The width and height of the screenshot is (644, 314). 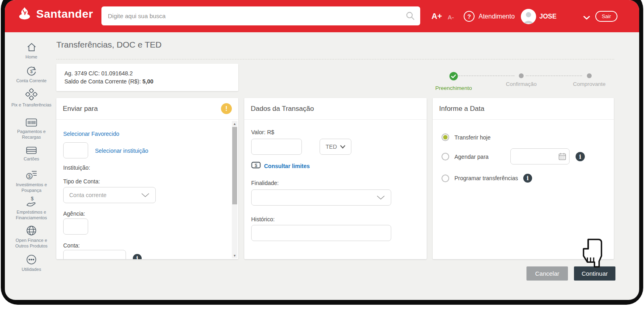 What do you see at coordinates (454, 77) in the screenshot?
I see `step-complete-icon` at bounding box center [454, 77].